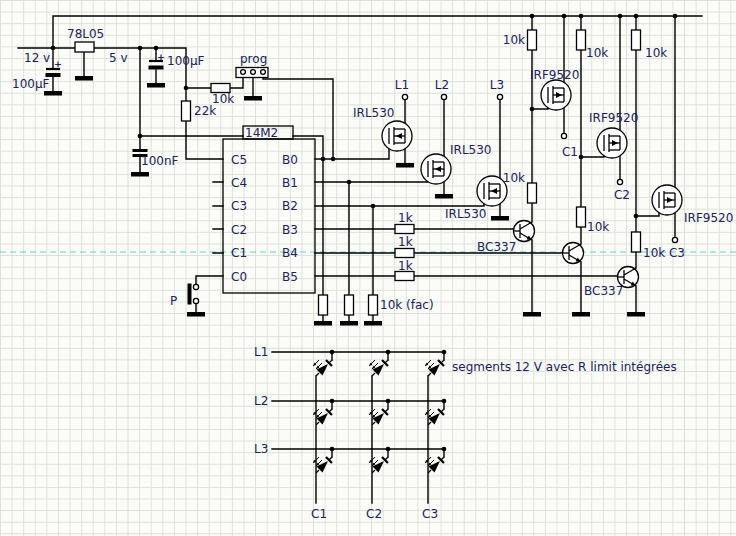 The image size is (736, 536). Describe the element at coordinates (406, 218) in the screenshot. I see `label-1k-1: 1k` at that location.